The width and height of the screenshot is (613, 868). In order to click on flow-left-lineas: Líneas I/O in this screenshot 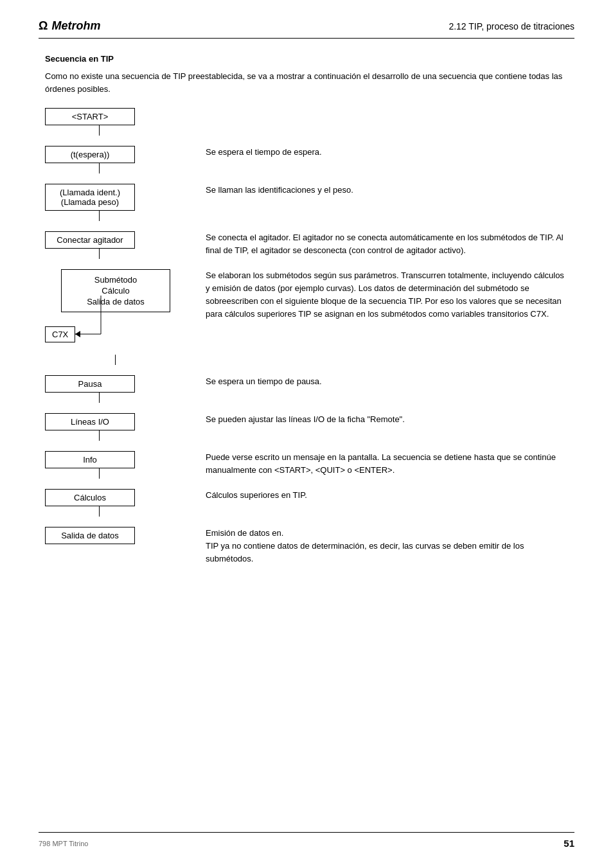, I will do `click(116, 427)`.